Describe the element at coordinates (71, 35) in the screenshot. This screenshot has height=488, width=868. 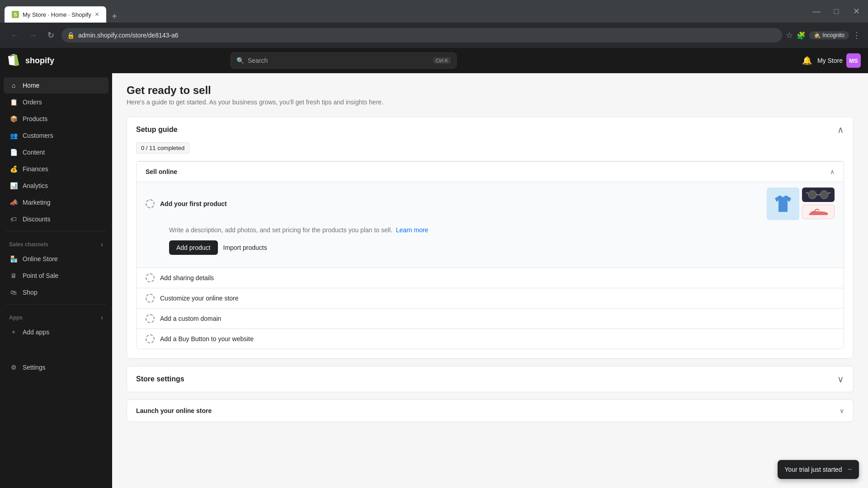
I see `lock-icon: 🔒` at that location.